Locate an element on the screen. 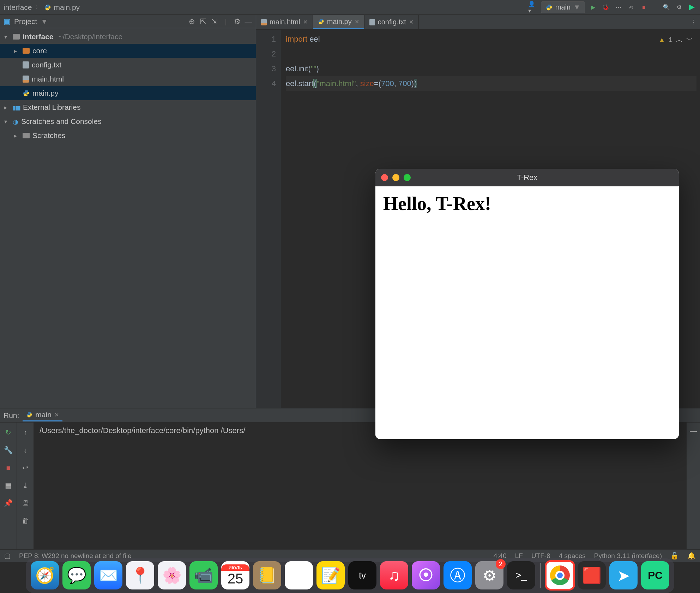 The width and height of the screenshot is (700, 593). layout-icon: ▤ is located at coordinates (8, 485).